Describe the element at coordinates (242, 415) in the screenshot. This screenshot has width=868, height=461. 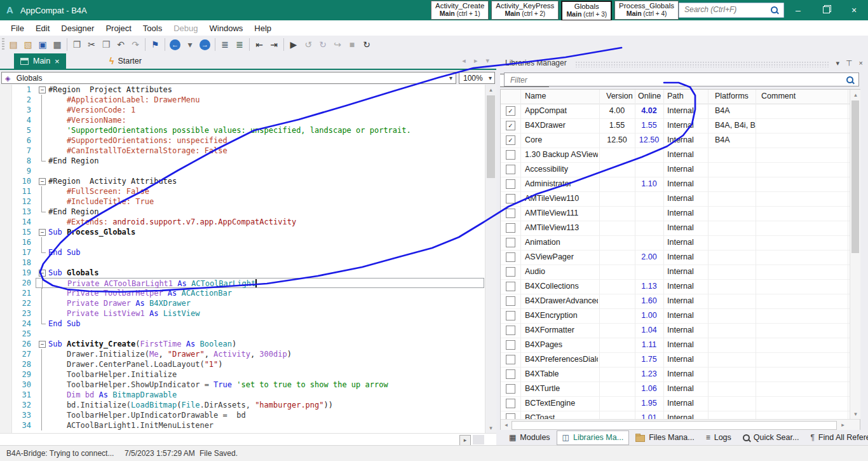
I see `code-line-33: 33 ToolbarHelper.UpIndicatorDrawable = b…` at that location.